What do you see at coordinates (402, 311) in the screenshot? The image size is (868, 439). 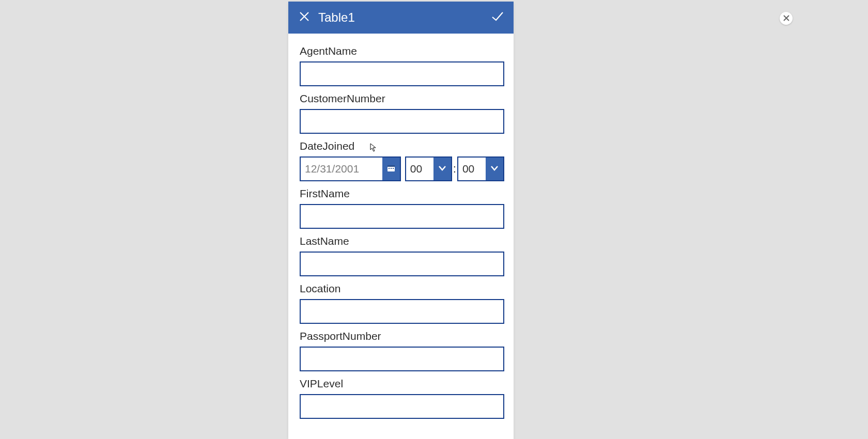 I see `location-input` at bounding box center [402, 311].